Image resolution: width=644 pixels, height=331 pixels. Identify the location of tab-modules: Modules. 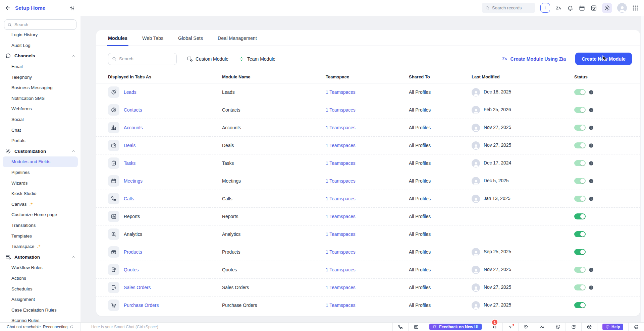
(118, 38).